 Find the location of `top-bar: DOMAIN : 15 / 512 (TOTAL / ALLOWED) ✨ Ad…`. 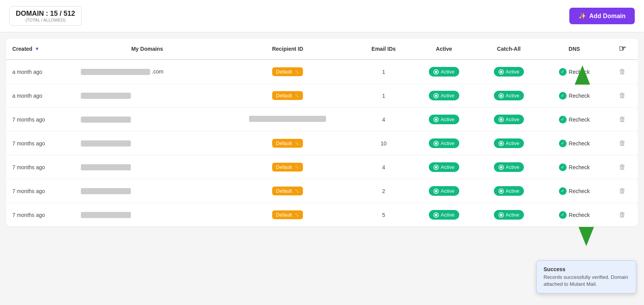

top-bar: DOMAIN : 15 / 512 (TOTAL / ALLOWED) ✨ Ad… is located at coordinates (322, 16).